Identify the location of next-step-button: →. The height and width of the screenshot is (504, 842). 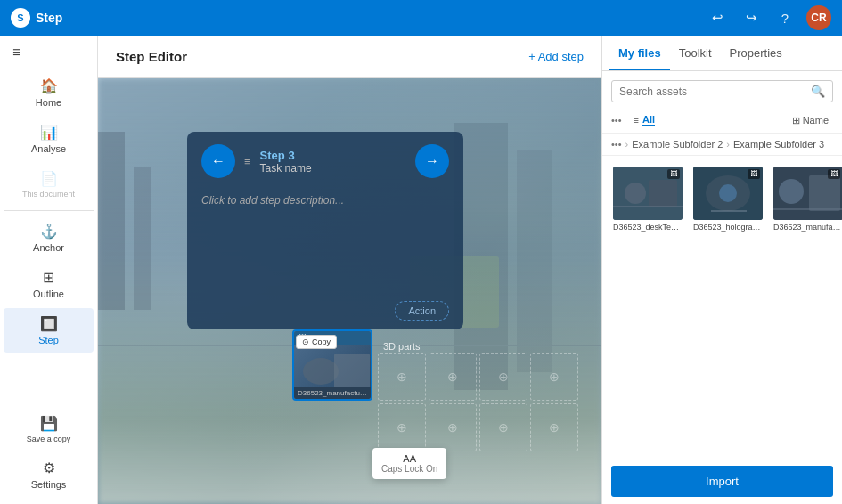
(432, 161).